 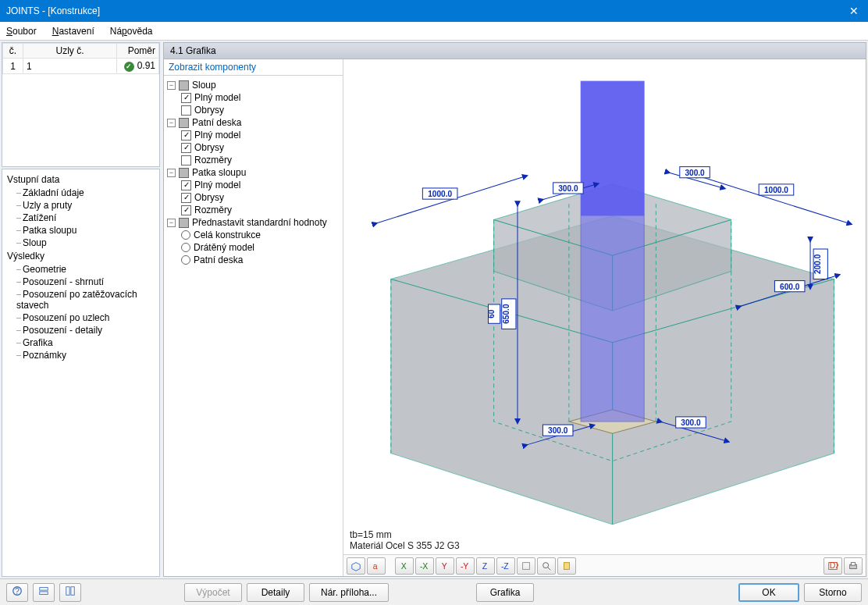 I want to click on cancel-button: Storno, so click(x=833, y=593).